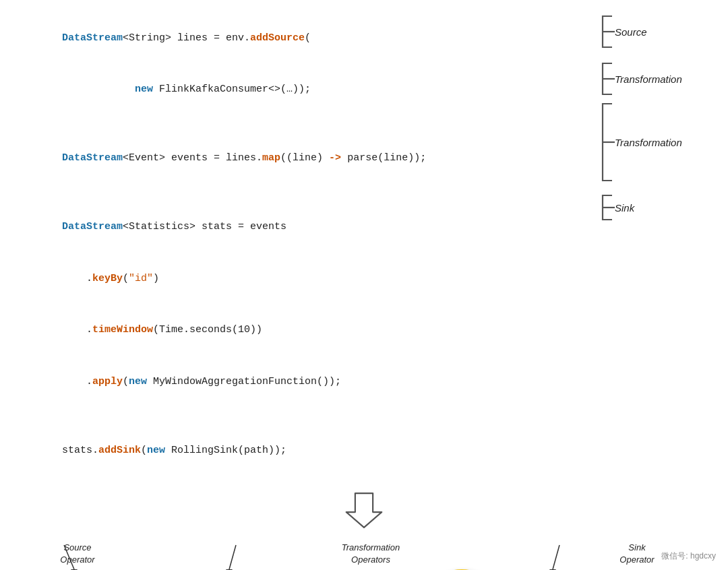  I want to click on bracket-source-icon, so click(607, 32).